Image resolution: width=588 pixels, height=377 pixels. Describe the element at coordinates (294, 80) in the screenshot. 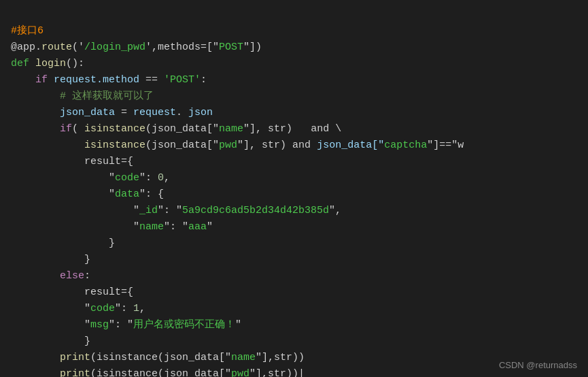

I see `code-line: if request.method == 'POST':` at that location.